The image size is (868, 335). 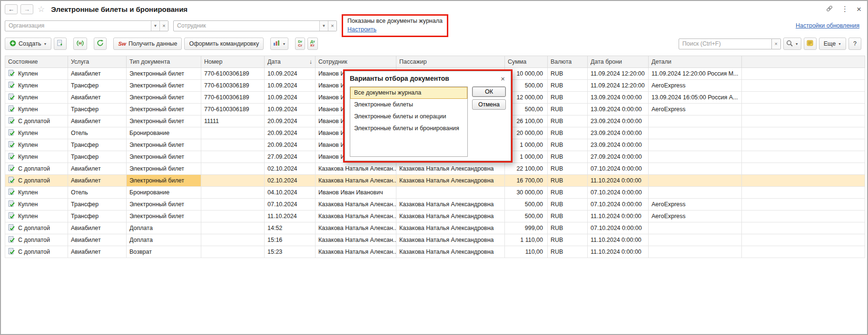 What do you see at coordinates (526, 181) in the screenshot?
I see `cell-amount: 16 700,00` at bounding box center [526, 181].